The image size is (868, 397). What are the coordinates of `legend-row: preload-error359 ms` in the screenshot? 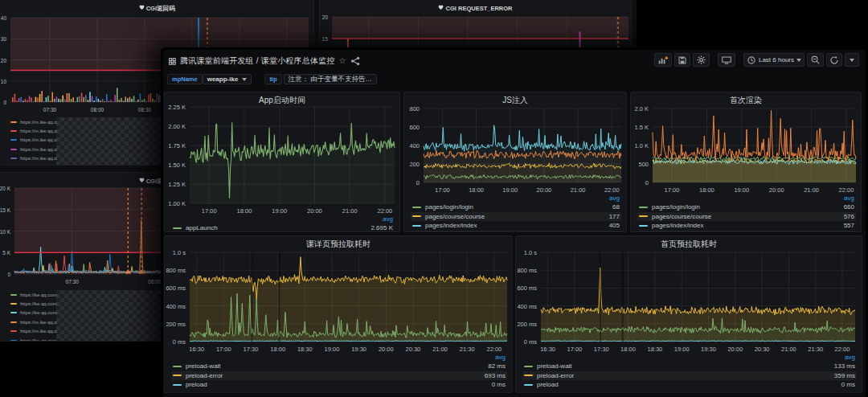 It's located at (690, 376).